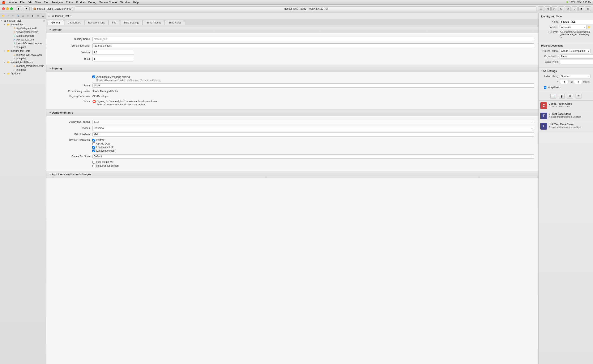 This screenshot has width=593, height=364. What do you see at coordinates (26, 9) in the screenshot?
I see `stop-button: ■` at bounding box center [26, 9].